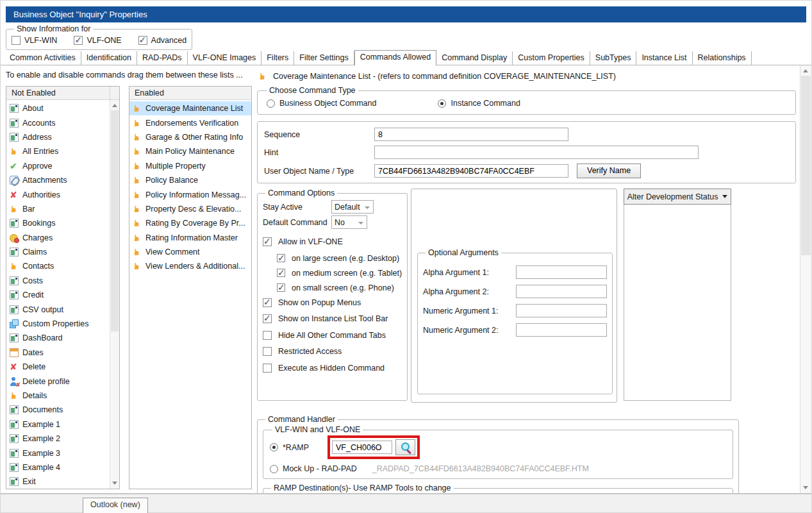 Image resolution: width=812 pixels, height=513 pixels. I want to click on list-item: Rating By Coverage By Pr..., so click(190, 223).